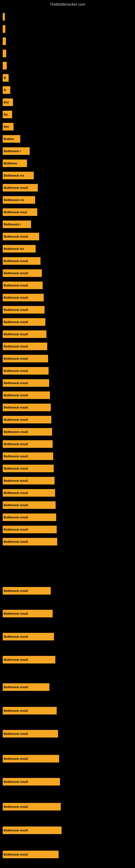 This screenshot has width=135, height=868. I want to click on bottleneck-bar: Bo, so click(7, 115).